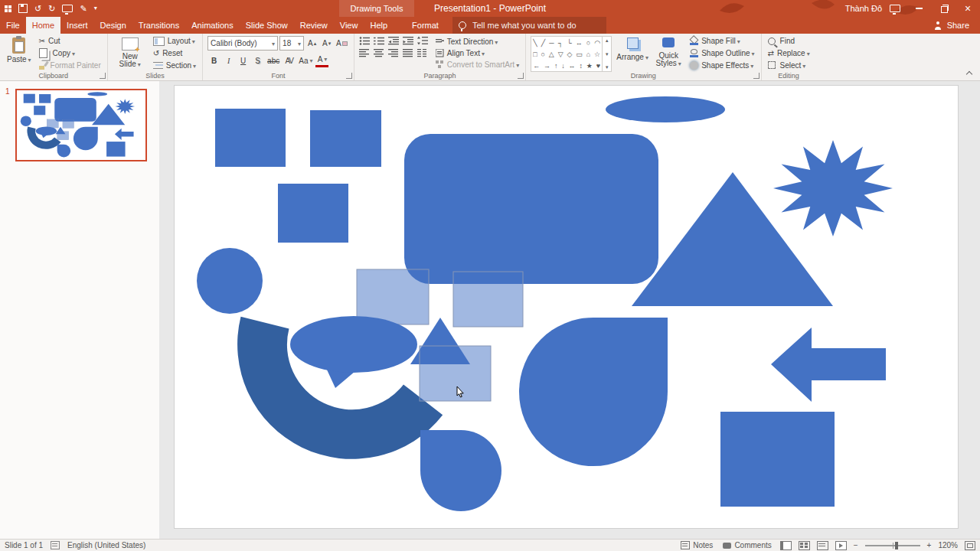  Describe the element at coordinates (175, 65) in the screenshot. I see `section-button: Section` at that location.